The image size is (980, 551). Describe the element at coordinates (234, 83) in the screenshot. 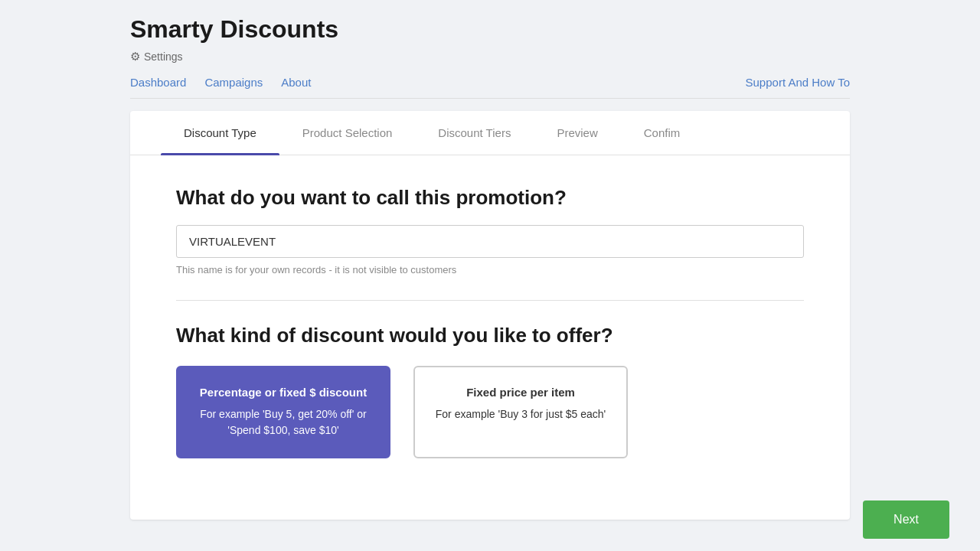

I see `nav-item-campaigns: Campaigns` at that location.